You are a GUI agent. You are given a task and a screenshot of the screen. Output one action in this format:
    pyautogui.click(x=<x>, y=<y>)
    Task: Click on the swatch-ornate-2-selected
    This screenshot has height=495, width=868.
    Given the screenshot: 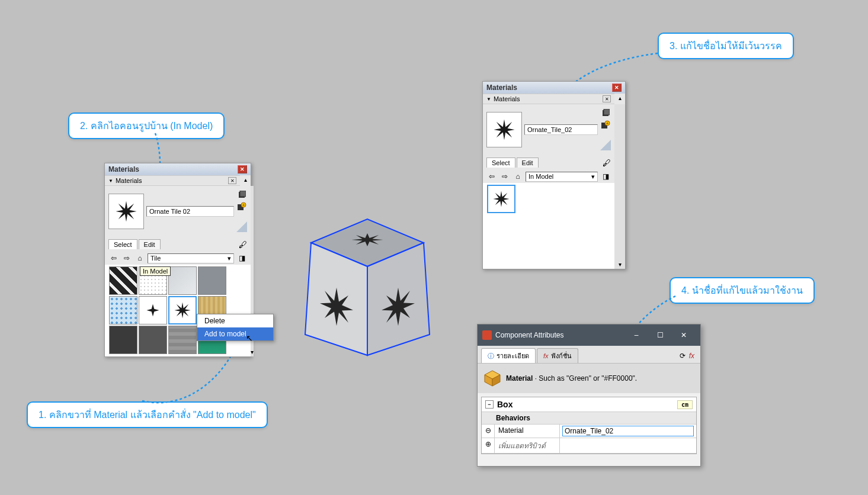 What is the action you would take?
    pyautogui.click(x=182, y=310)
    